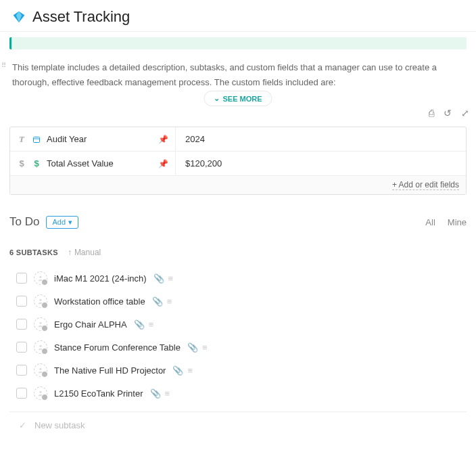 This screenshot has height=471, width=476. I want to click on field-name: Audit Year, so click(66, 139).